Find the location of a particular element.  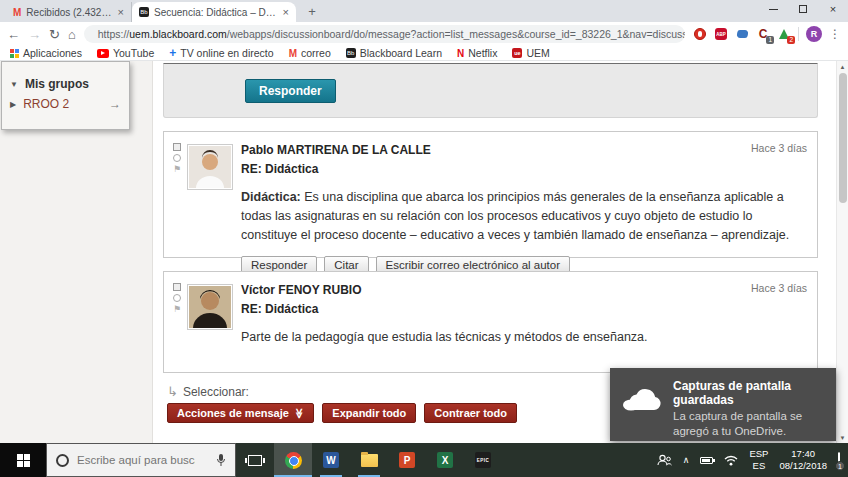

blackboard-icon: Bb is located at coordinates (351, 53).